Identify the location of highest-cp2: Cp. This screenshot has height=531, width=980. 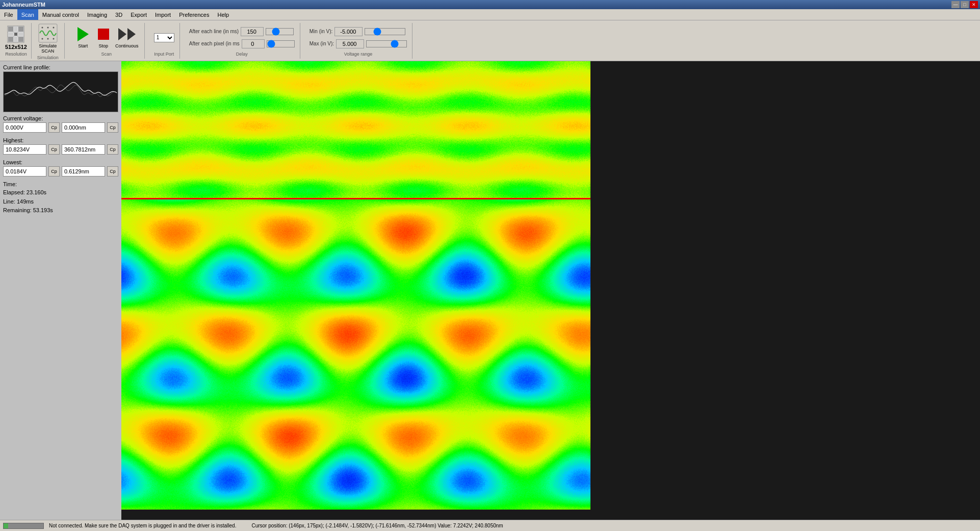
(113, 149).